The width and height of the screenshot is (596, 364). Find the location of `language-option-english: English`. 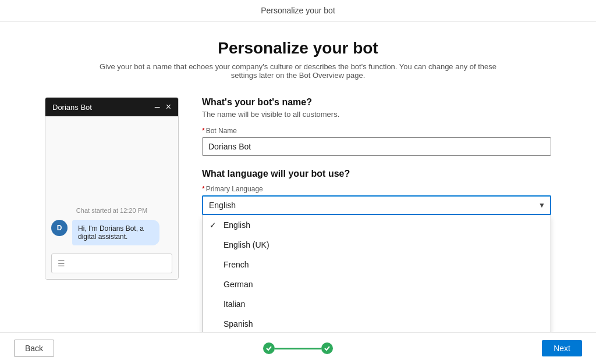

language-option-english: English is located at coordinates (377, 225).